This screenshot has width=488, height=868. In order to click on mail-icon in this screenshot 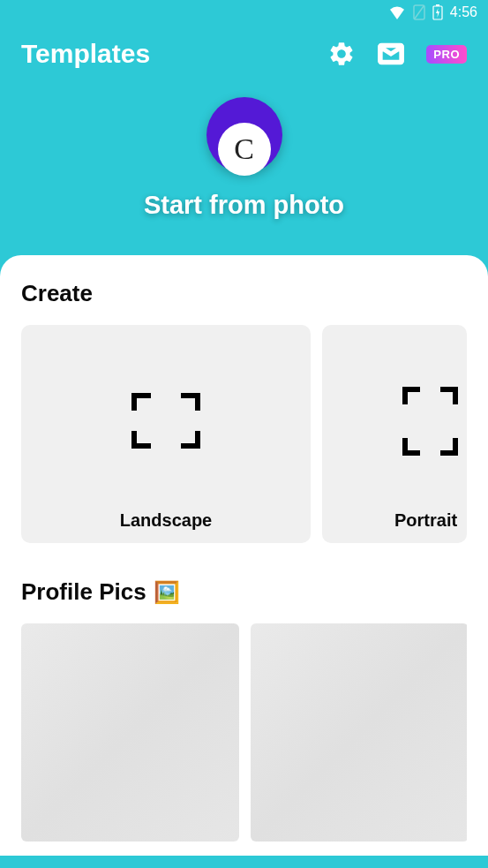, I will do `click(391, 54)`.